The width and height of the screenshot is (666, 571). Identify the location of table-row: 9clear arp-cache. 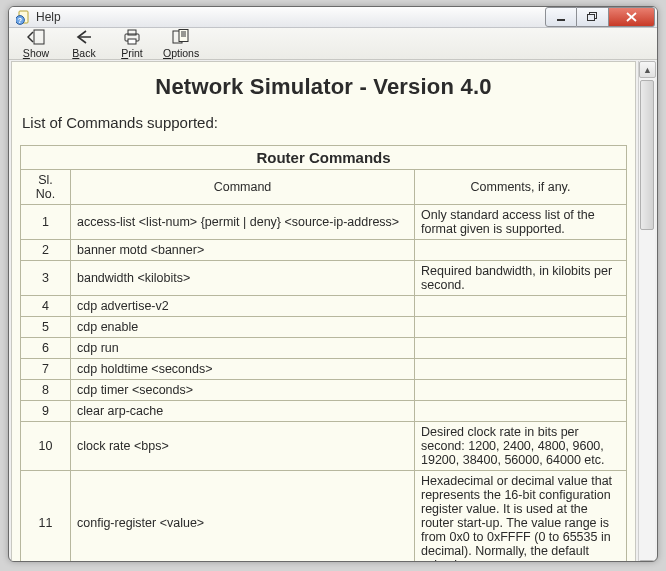
(324, 412).